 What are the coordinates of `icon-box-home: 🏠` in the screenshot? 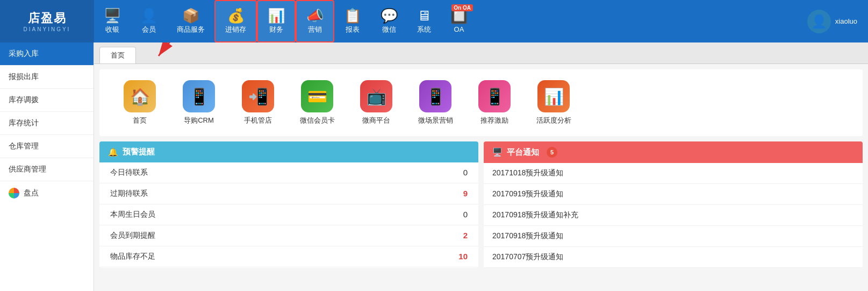 It's located at (140, 96).